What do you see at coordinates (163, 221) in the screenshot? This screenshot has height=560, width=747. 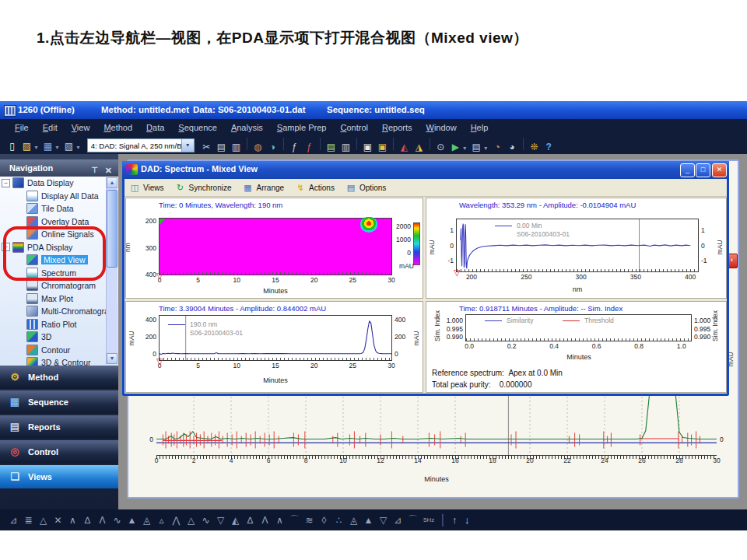 I see `green-cursor-marker-icon: ◤` at bounding box center [163, 221].